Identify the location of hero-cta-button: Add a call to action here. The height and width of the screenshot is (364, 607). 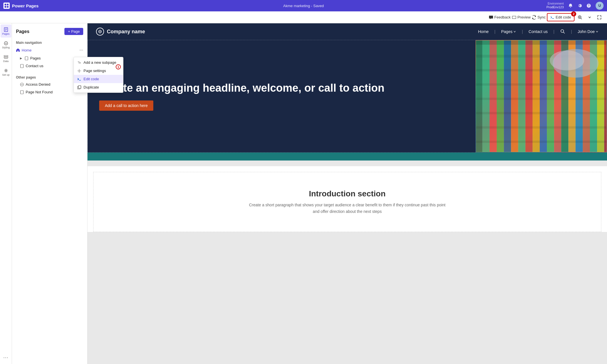
(126, 106).